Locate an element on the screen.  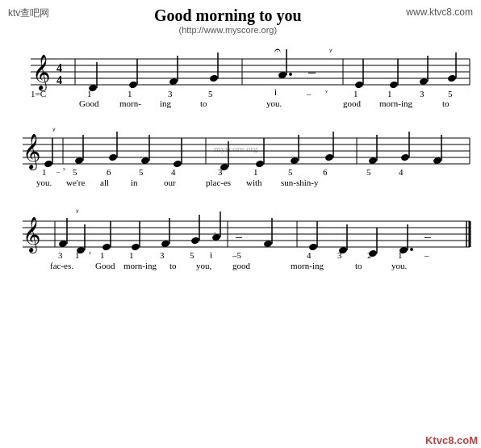
svg-text: you, is located at coordinates (204, 266).